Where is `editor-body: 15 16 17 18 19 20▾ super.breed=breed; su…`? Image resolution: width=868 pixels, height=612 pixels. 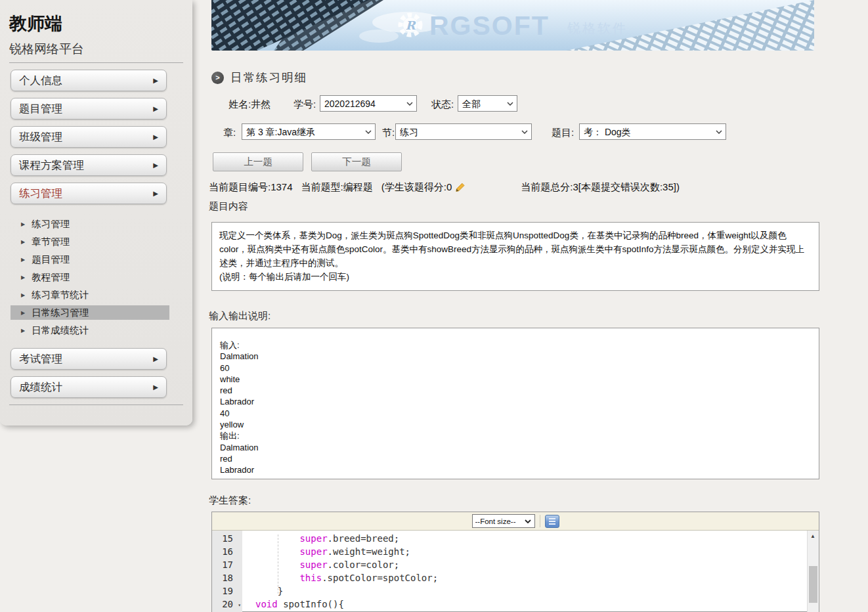
editor-body: 15 16 17 18 19 20▾ super.breed=breed; su… is located at coordinates (515, 571).